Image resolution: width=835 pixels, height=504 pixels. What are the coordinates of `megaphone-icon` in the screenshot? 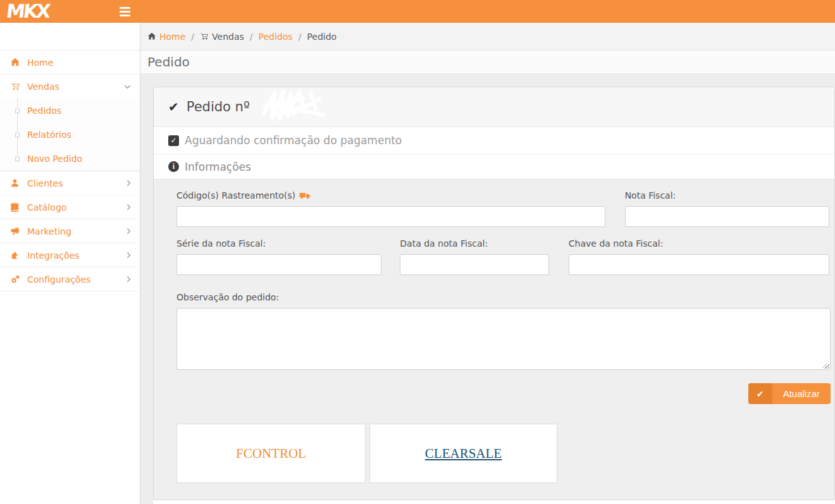 It's located at (15, 231).